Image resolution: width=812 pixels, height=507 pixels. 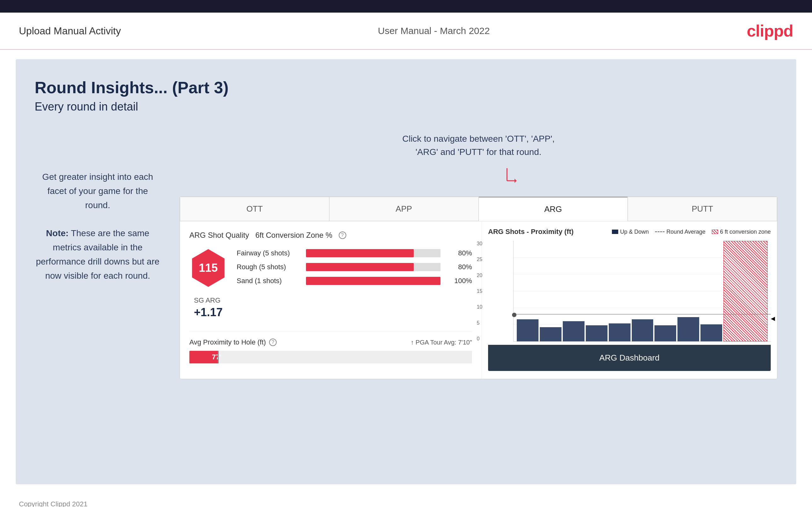 What do you see at coordinates (331, 284) in the screenshot?
I see `left-section-inner: 115 SG ARG +1.17 Fairway (5 shot` at bounding box center [331, 284].